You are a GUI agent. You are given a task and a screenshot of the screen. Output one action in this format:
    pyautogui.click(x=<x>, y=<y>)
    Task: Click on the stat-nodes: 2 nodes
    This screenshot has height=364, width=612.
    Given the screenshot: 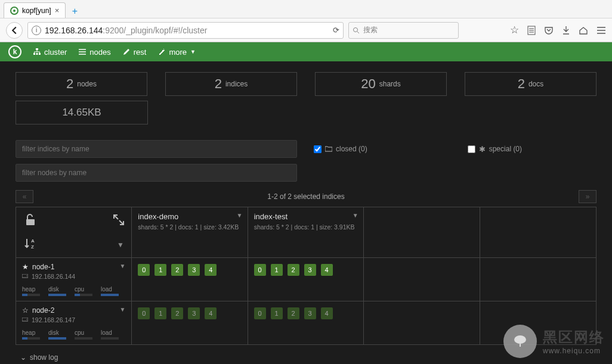 What is the action you would take?
    pyautogui.click(x=81, y=84)
    